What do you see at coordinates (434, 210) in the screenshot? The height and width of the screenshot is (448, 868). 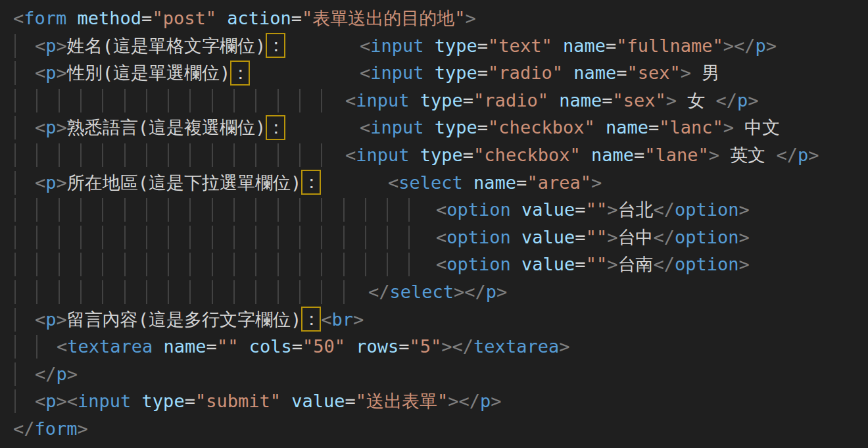 I see `code-line: <option value="">台北</option>` at bounding box center [434, 210].